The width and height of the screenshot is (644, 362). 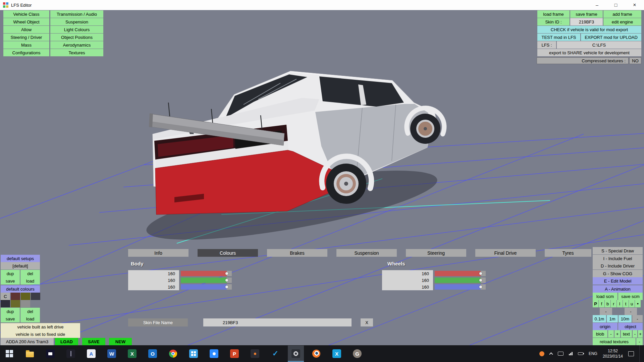 I want to click on menu-textures: Textures, so click(x=77, y=53).